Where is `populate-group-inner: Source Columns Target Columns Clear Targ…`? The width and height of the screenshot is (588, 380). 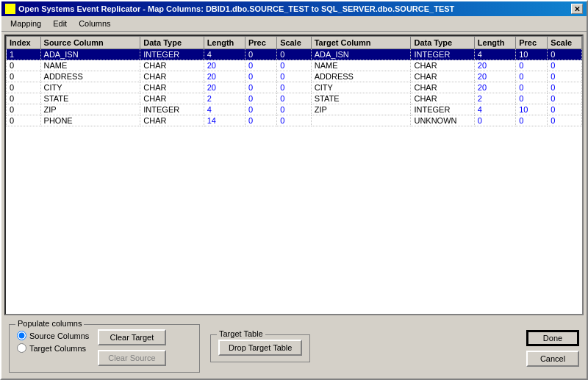 populate-group-inner: Source Columns Target Columns Clear Targ… is located at coordinates (104, 348).